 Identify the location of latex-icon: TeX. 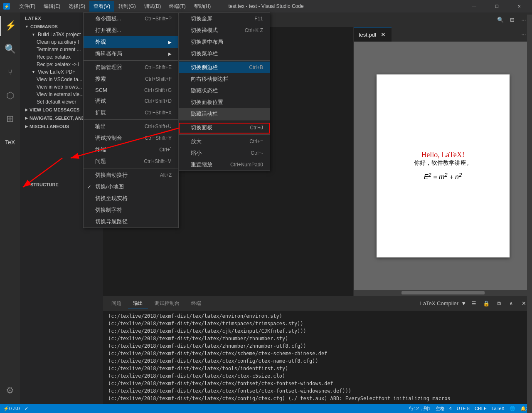
(10, 142).